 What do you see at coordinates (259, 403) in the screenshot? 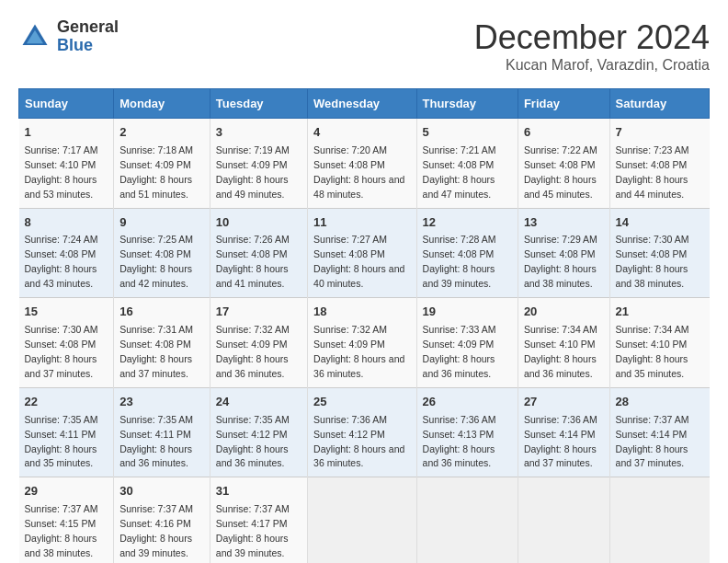
I see `day-number: 24` at bounding box center [259, 403].